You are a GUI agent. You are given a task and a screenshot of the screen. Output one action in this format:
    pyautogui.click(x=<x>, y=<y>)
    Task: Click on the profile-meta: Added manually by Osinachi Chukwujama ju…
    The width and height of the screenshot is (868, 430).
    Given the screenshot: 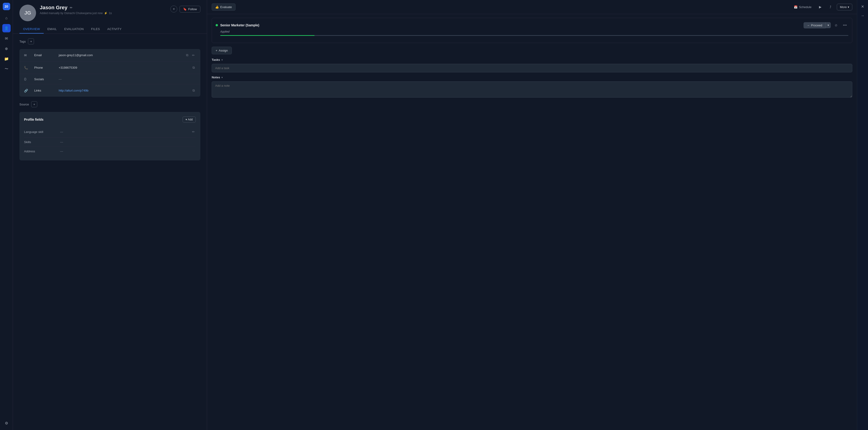 What is the action you would take?
    pyautogui.click(x=103, y=13)
    